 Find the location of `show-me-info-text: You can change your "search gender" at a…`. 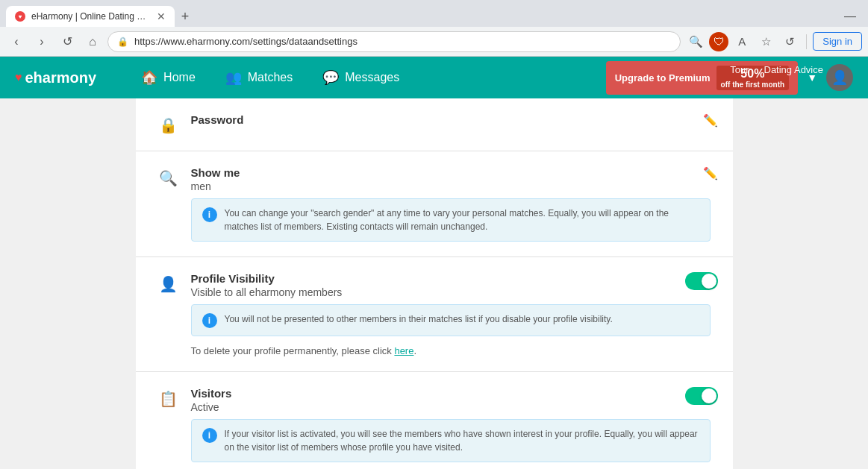

show-me-info-text: You can change your "search gender" at a… is located at coordinates (462, 220).